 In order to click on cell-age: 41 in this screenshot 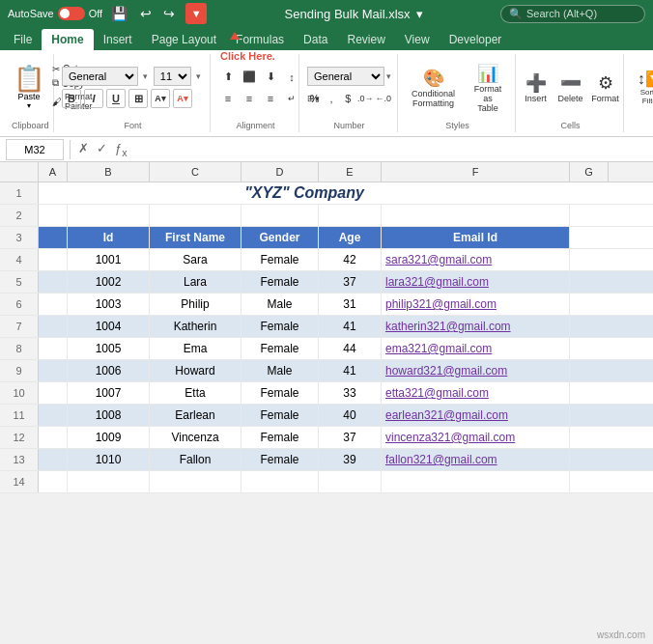, I will do `click(350, 371)`.